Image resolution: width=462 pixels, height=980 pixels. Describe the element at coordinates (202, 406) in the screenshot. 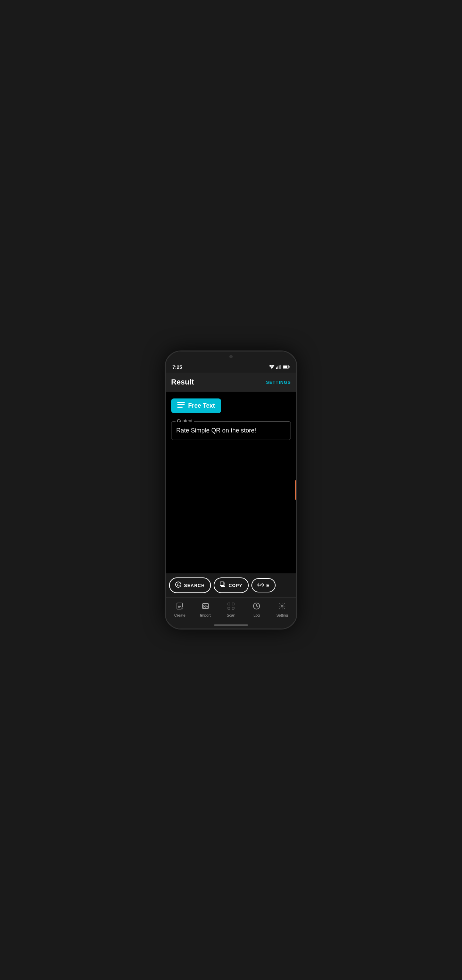

I see `type-badge-label: Free Text` at that location.